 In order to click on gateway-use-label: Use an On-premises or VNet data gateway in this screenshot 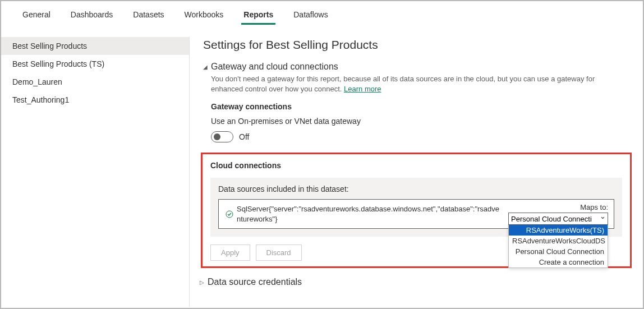, I will do `click(419, 121)`.